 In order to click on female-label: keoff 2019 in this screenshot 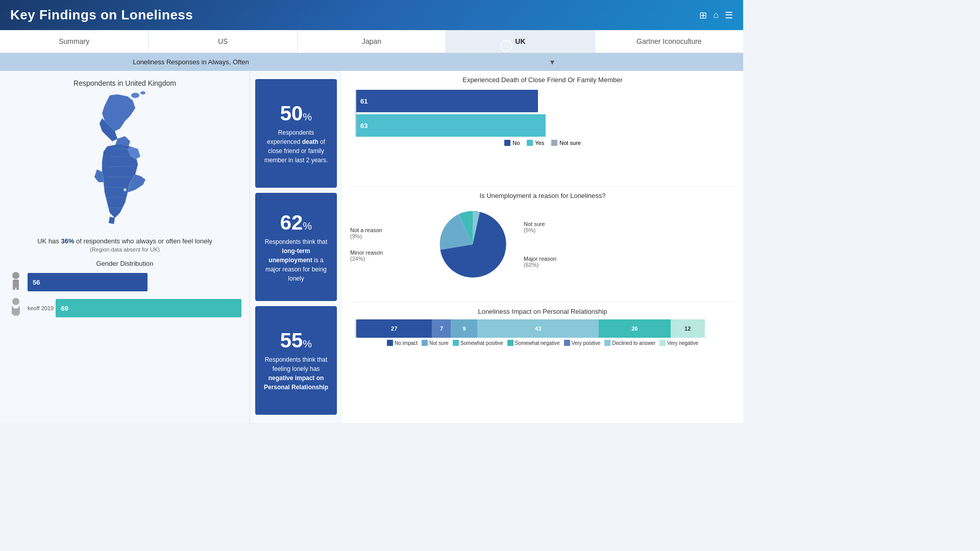, I will do `click(41, 308)`.